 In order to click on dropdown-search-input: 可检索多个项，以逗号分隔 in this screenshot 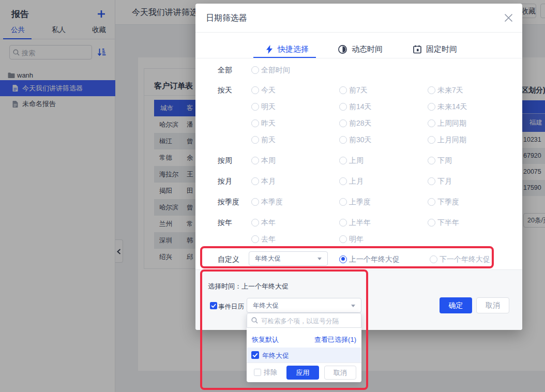, I will do `click(304, 321)`.